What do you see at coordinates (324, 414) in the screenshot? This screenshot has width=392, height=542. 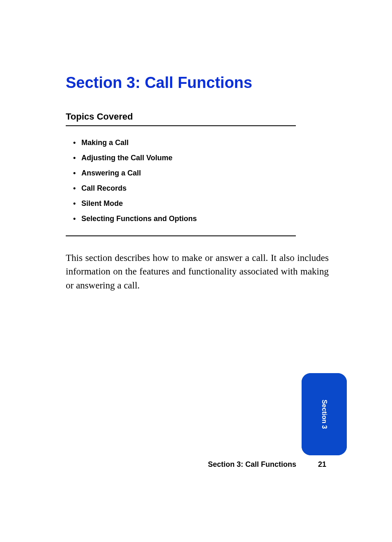 I see `section-tab-label: Section 3` at bounding box center [324, 414].